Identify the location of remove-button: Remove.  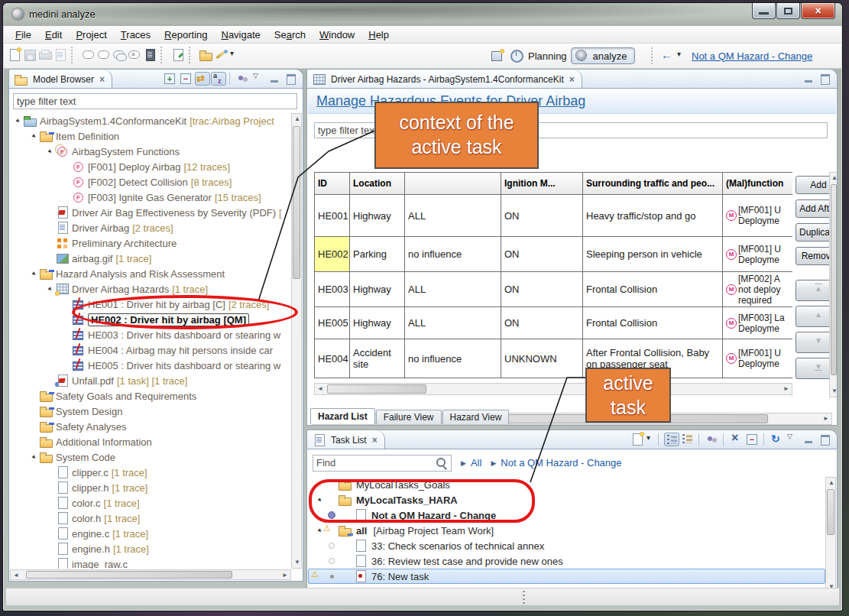
(812, 256).